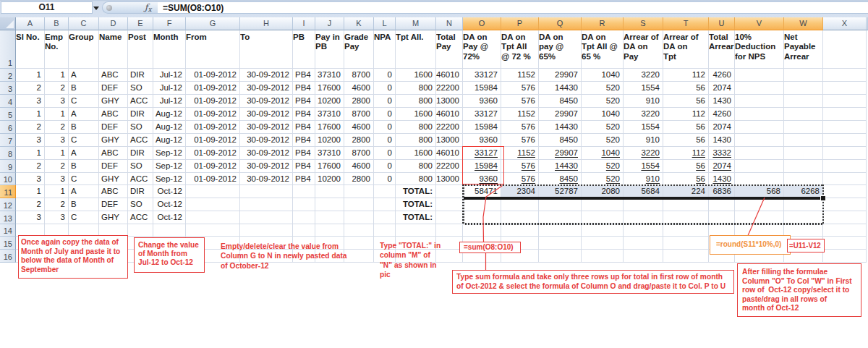 This screenshot has width=868, height=348. What do you see at coordinates (482, 114) in the screenshot?
I see `cell-O5: 33127` at bounding box center [482, 114].